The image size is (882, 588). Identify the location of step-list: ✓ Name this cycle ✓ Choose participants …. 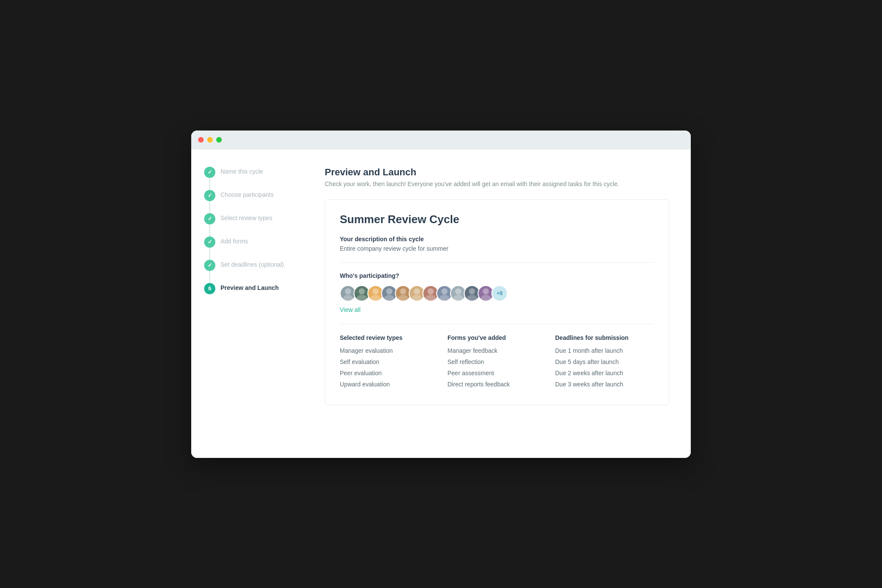
(247, 230).